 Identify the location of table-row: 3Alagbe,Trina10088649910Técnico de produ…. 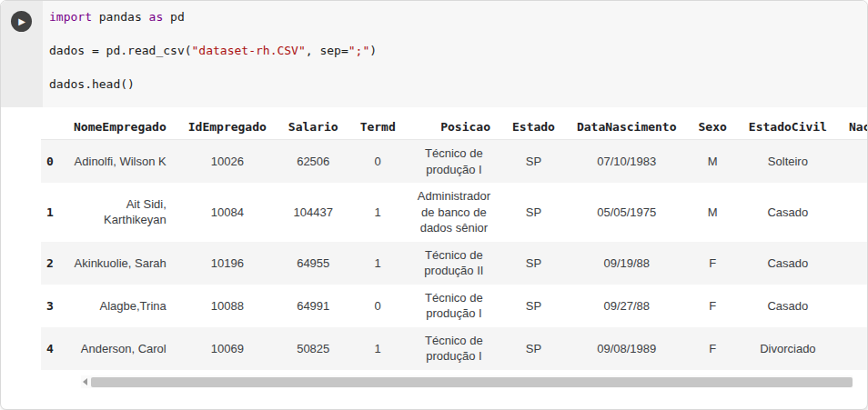
(455, 305).